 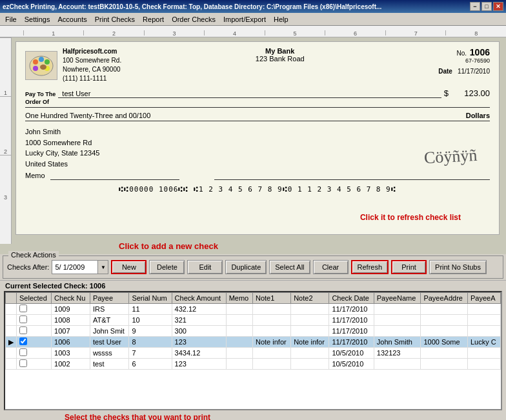 I want to click on table-row: 1002test612310/5/2010, so click(x=253, y=364).